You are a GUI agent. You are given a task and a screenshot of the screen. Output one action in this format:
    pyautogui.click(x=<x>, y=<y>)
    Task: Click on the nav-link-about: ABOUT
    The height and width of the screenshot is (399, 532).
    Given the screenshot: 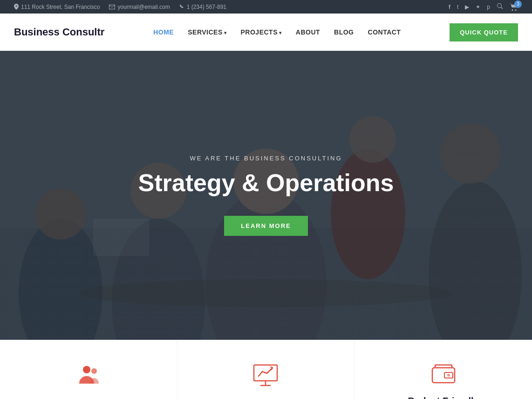 What is the action you would take?
    pyautogui.click(x=308, y=32)
    